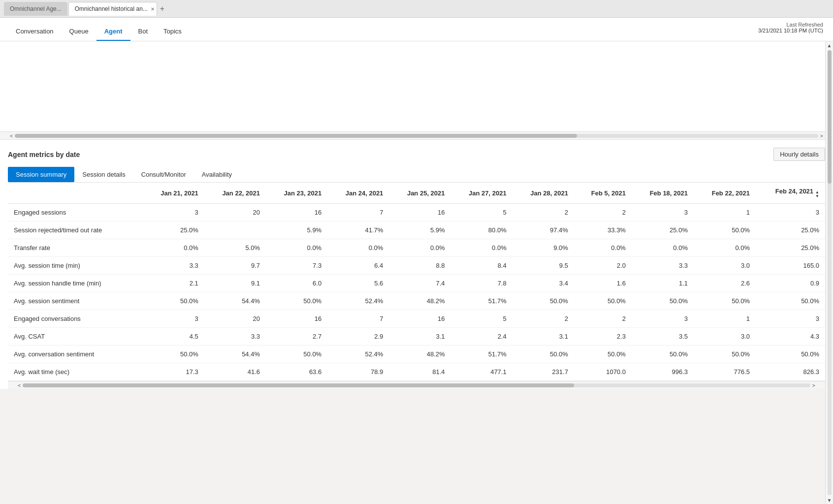 The height and width of the screenshot is (504, 833). Describe the element at coordinates (419, 230) in the screenshot. I see `cell-1-4: 5.9%` at that location.